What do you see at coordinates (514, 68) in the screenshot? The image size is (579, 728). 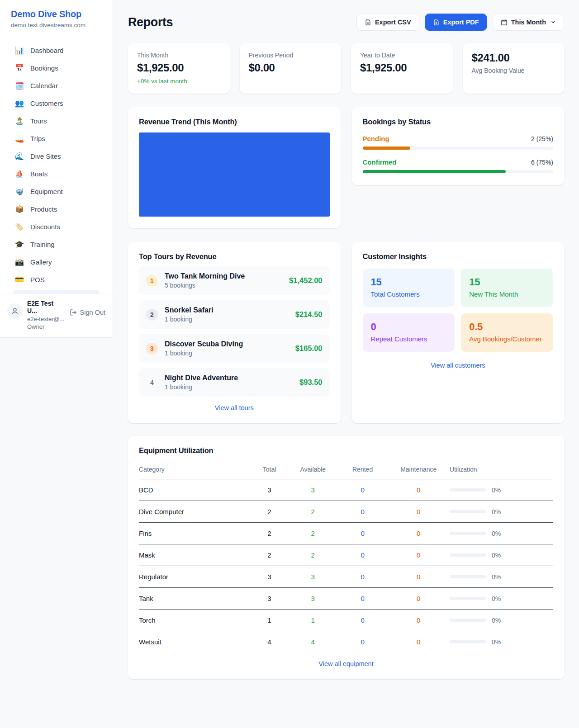 I see `stat-card-avg-booking-value: $241.00 Avg Booking Value` at bounding box center [514, 68].